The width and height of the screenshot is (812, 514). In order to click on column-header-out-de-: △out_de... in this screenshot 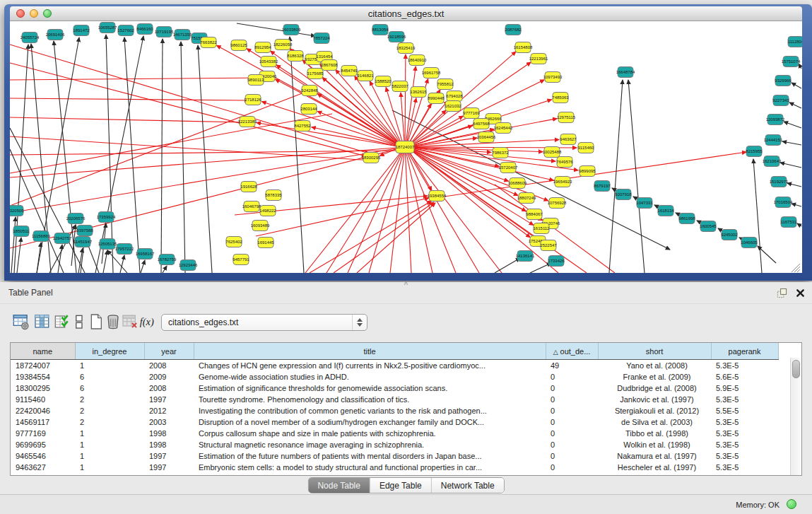, I will do `click(572, 351)`.